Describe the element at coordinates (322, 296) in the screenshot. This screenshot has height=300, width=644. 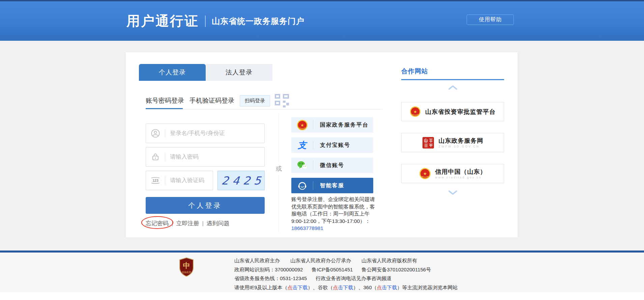
I see `bottom-white-strip` at that location.